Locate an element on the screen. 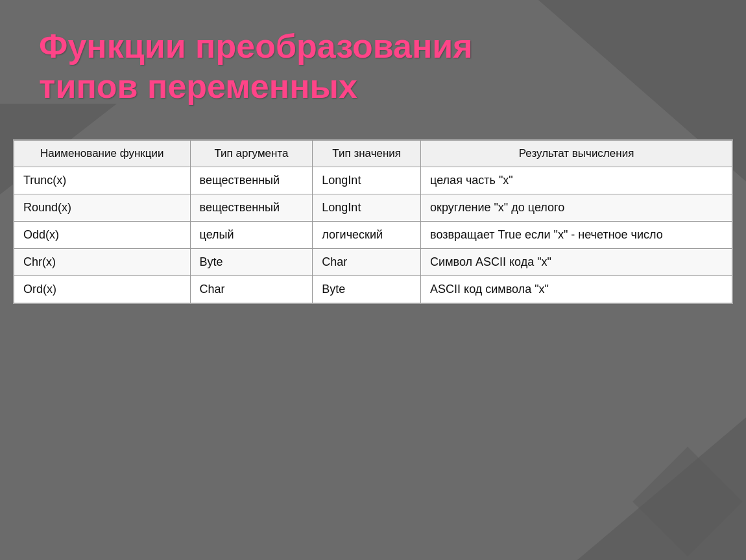  cell-function-4: Ord(x) is located at coordinates (102, 289).